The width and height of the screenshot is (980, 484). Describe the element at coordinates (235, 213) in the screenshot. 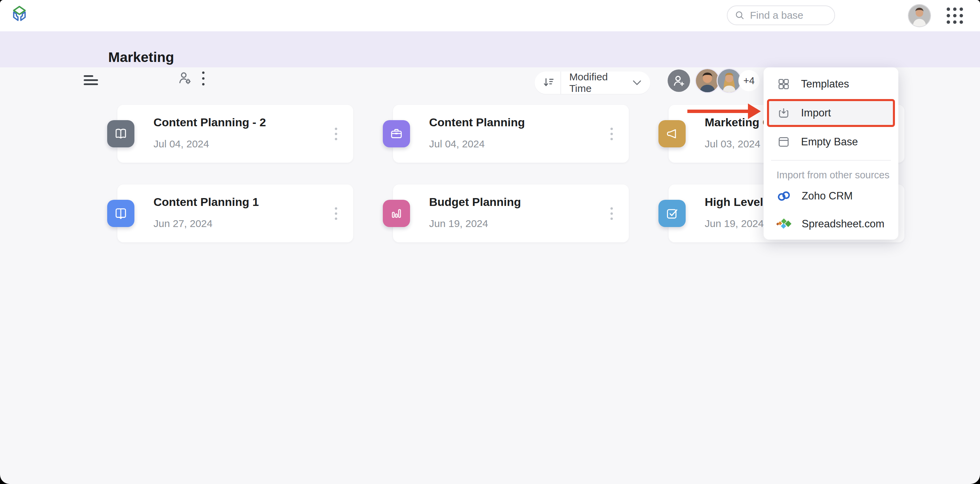

I see `base-card: Content Planning 1 Jun 27, 2024` at that location.